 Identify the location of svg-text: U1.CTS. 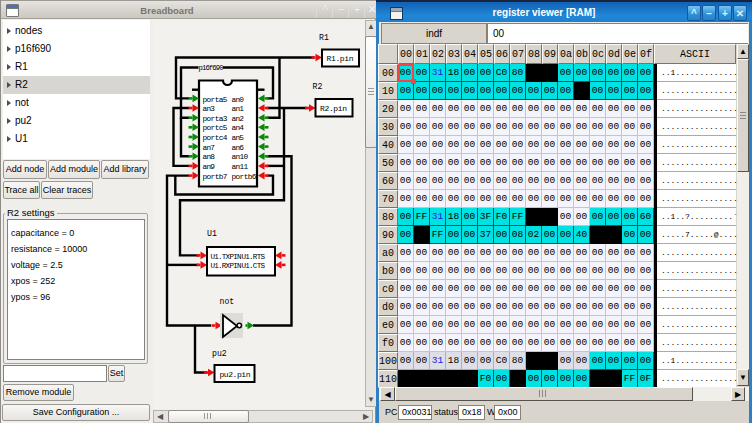
(254, 266).